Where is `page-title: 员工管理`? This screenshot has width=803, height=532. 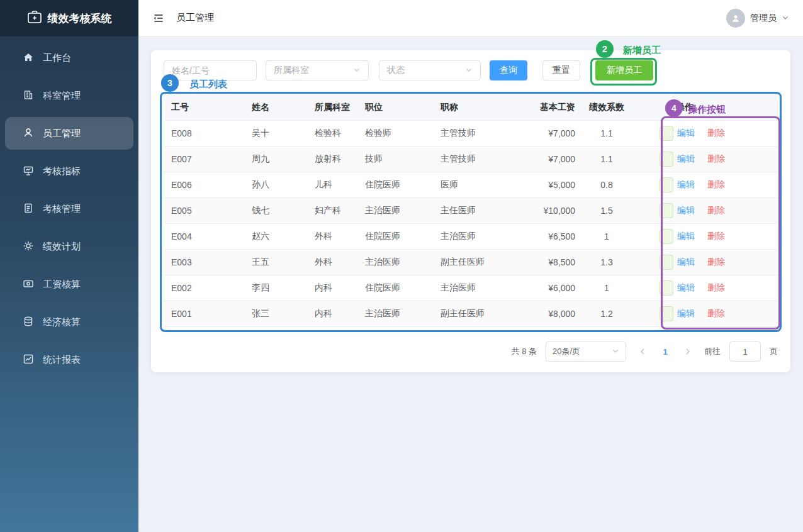 page-title: 员工管理 is located at coordinates (195, 18).